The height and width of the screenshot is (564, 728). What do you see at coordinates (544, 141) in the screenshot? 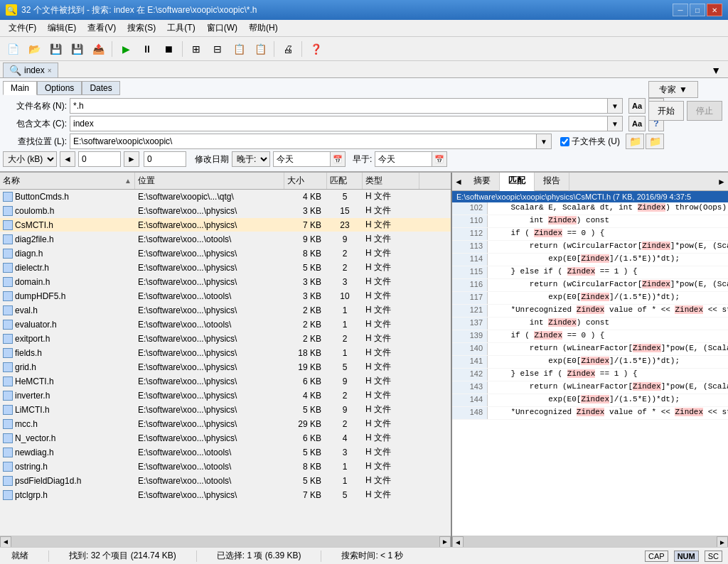
I see `searchpath-dropdown: ▼` at bounding box center [544, 141].